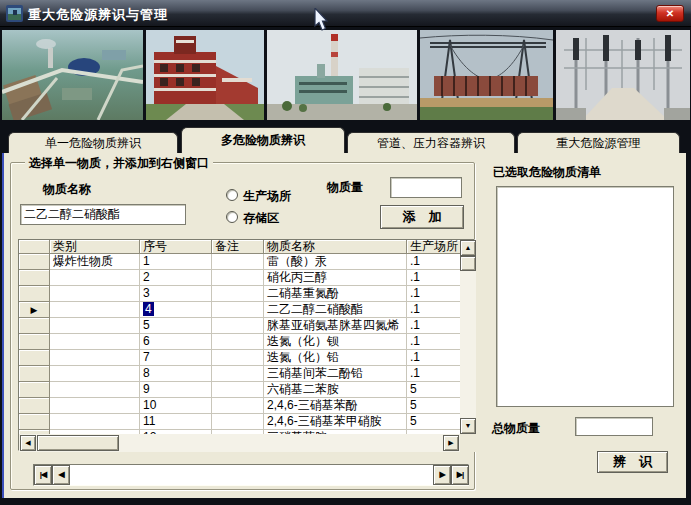  I want to click on substance-name-input, so click(103, 214).